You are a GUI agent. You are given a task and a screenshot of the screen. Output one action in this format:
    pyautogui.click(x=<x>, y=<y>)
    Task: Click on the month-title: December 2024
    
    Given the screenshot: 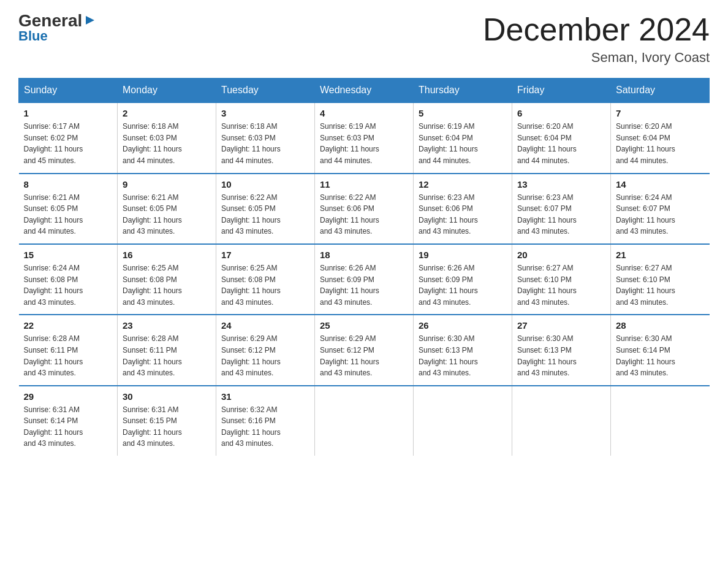 What is the action you would take?
    pyautogui.click(x=596, y=29)
    